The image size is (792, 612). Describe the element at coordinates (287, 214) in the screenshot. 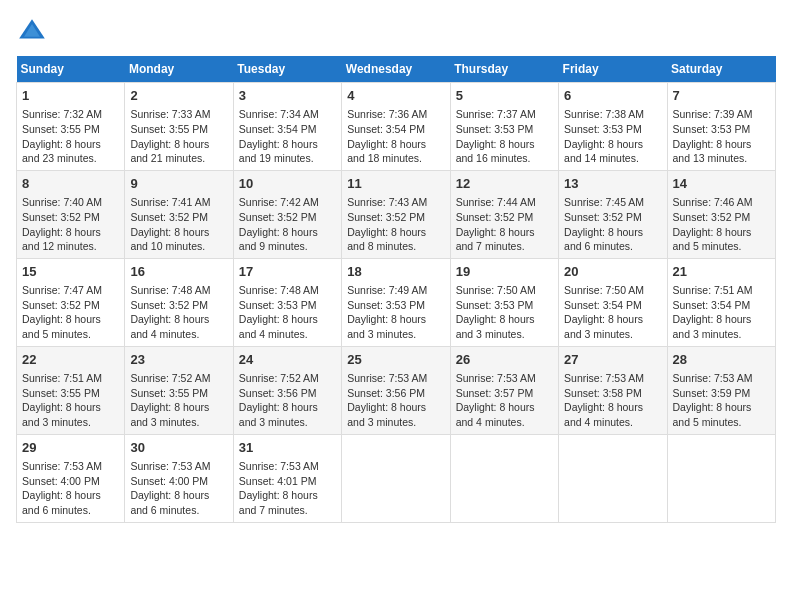

I see `calendar-cell: 10Sunrise: 7:42 AM Sunset: 3:52 PM Dayli…` at that location.